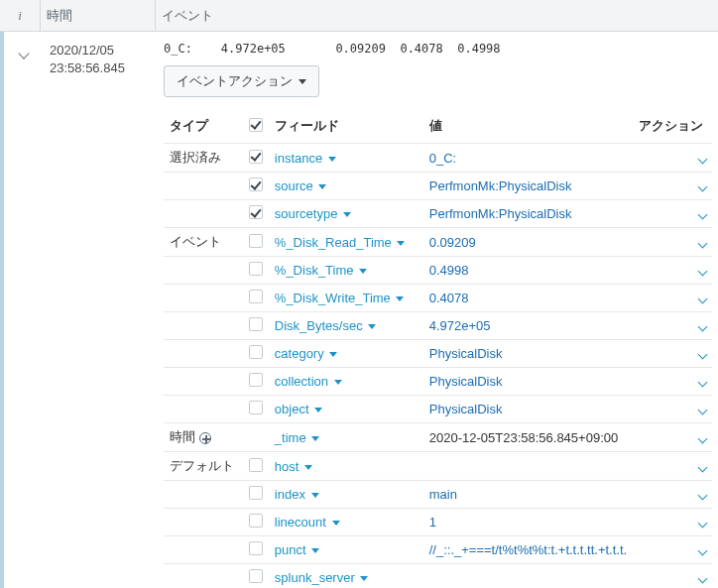 The image size is (718, 588). What do you see at coordinates (346, 550) in the screenshot?
I see `field-name-cell: punct` at bounding box center [346, 550].